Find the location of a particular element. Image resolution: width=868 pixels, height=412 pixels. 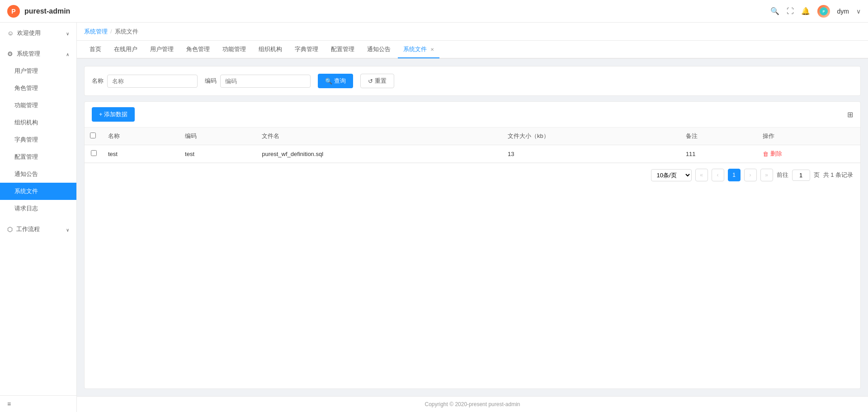

sidebar-item-func-mgmt: 功能管理 is located at coordinates (38, 105).